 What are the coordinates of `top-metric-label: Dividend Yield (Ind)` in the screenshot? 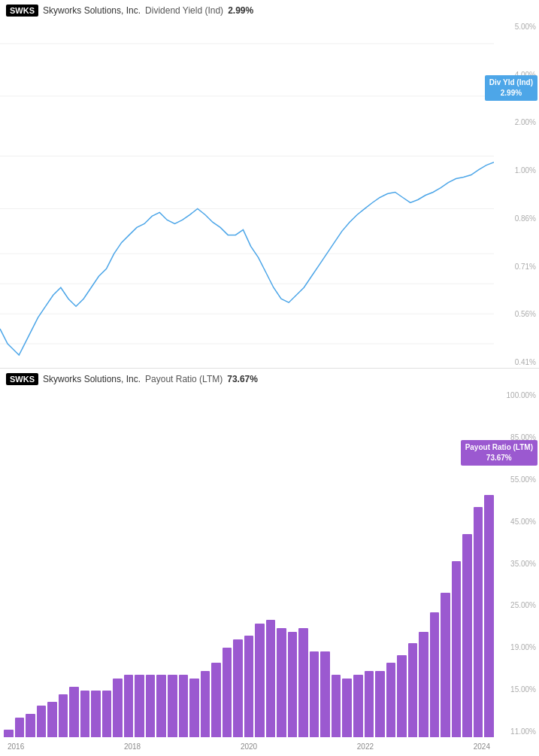 It's located at (184, 11).